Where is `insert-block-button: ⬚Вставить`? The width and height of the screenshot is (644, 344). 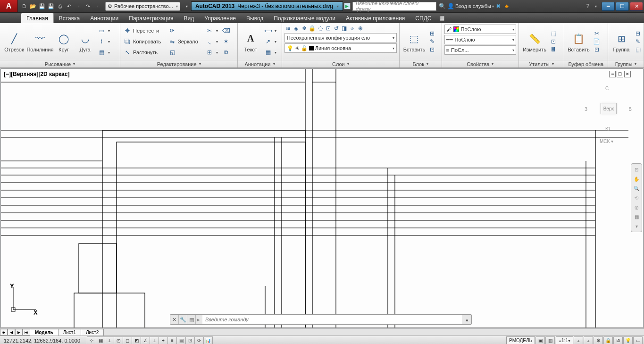
insert-block-button: ⬚Вставить is located at coordinates (414, 42).